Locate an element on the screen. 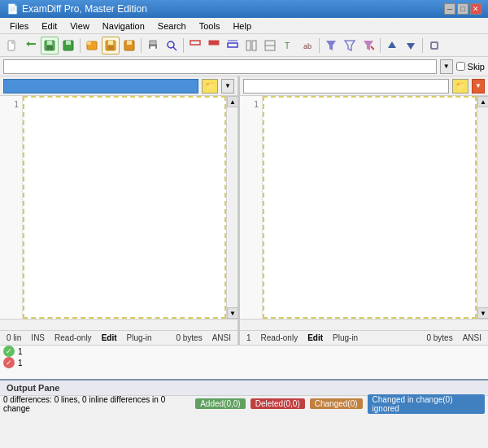  left-pane-header: 📁 ▼ is located at coordinates (119, 86).